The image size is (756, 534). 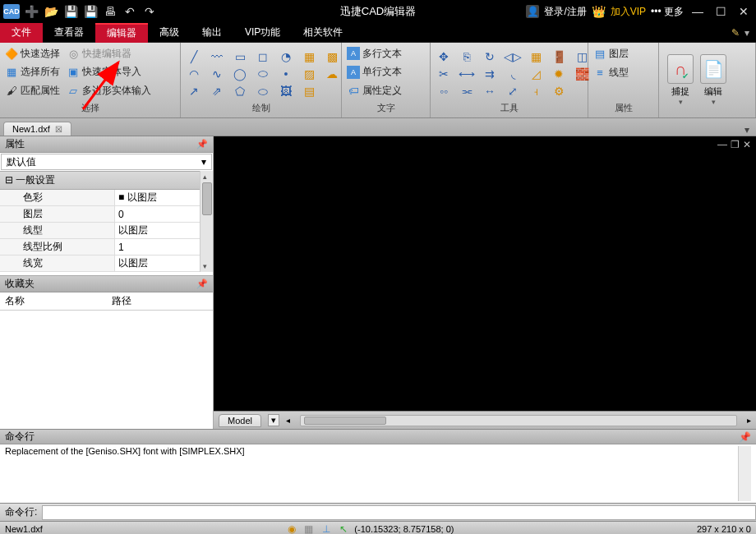 I want to click on tab-file: 文件, so click(x=21, y=33).